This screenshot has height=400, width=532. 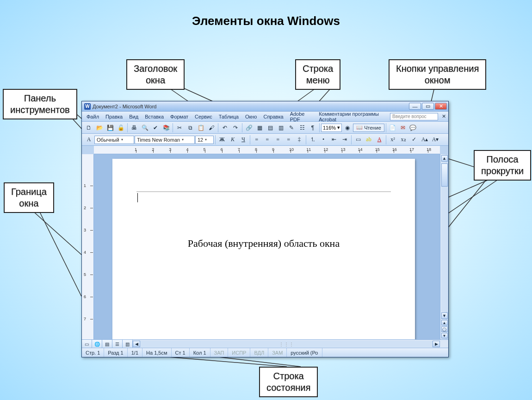 I want to click on menu-item: Справка, so click(x=273, y=117).